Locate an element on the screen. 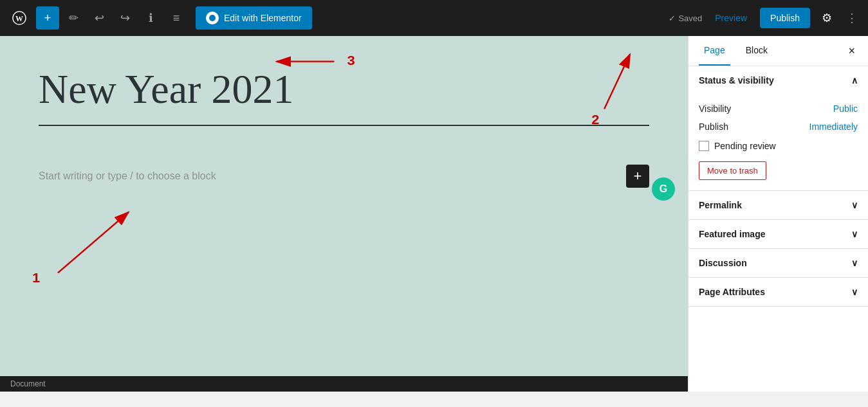  page-attributes-header: Page Attributes ∨ is located at coordinates (779, 292).